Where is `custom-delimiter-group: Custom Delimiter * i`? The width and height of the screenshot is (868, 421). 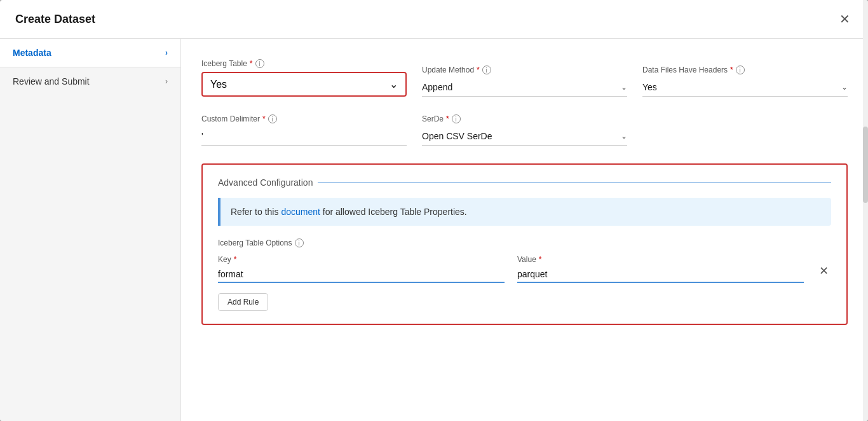
custom-delimiter-group: Custom Delimiter * i is located at coordinates (304, 130).